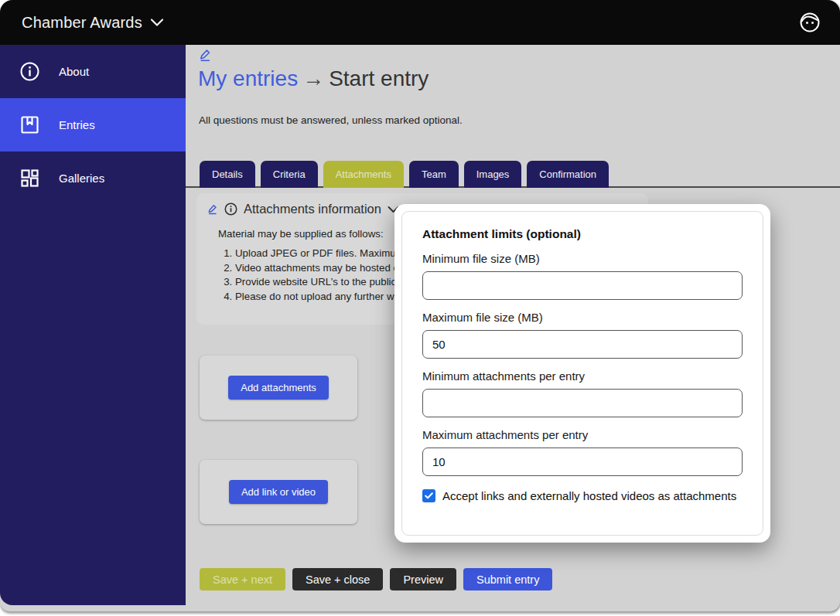 The image size is (840, 616). I want to click on add-link-card: Add link or video, so click(278, 492).